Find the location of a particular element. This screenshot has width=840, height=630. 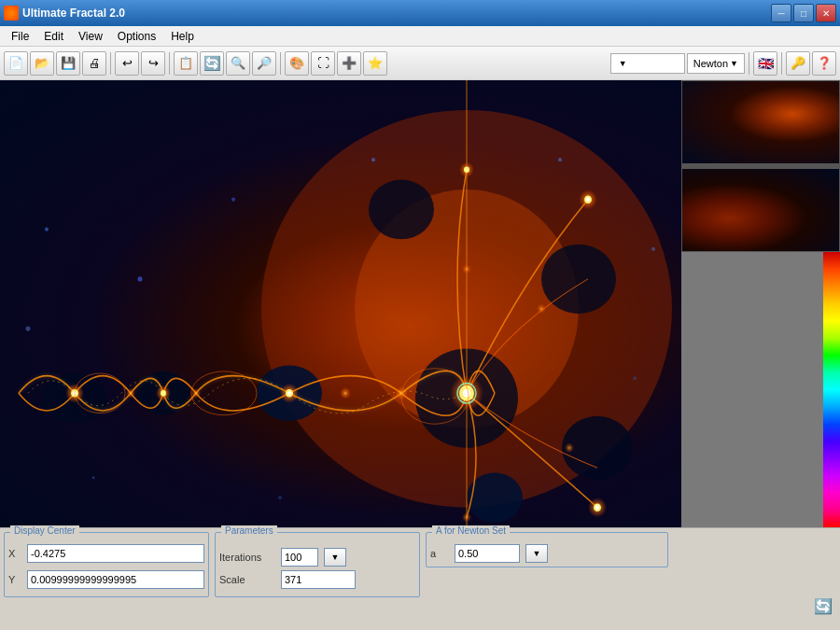

color-palette is located at coordinates (832, 390).